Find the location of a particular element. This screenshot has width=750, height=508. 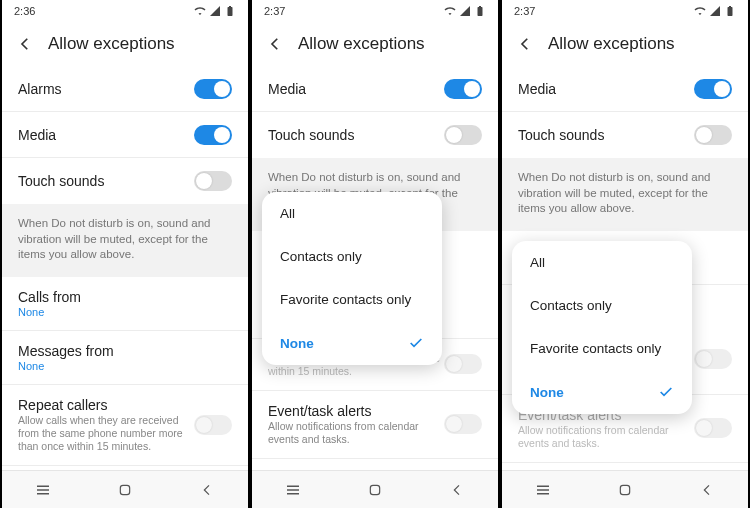

info-text: When Do not disturb is on, sound and vib… is located at coordinates (125, 240).